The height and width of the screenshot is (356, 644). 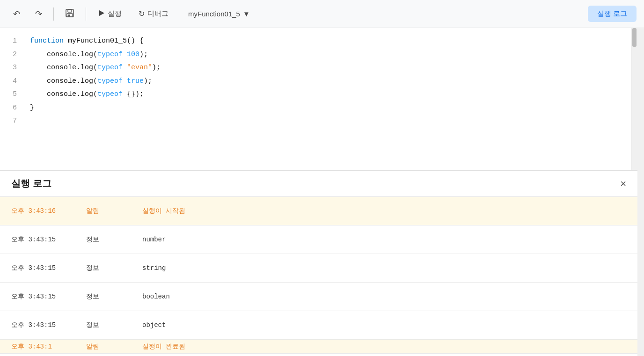 What do you see at coordinates (8, 94) in the screenshot?
I see `line-num-5: 5` at bounding box center [8, 94].